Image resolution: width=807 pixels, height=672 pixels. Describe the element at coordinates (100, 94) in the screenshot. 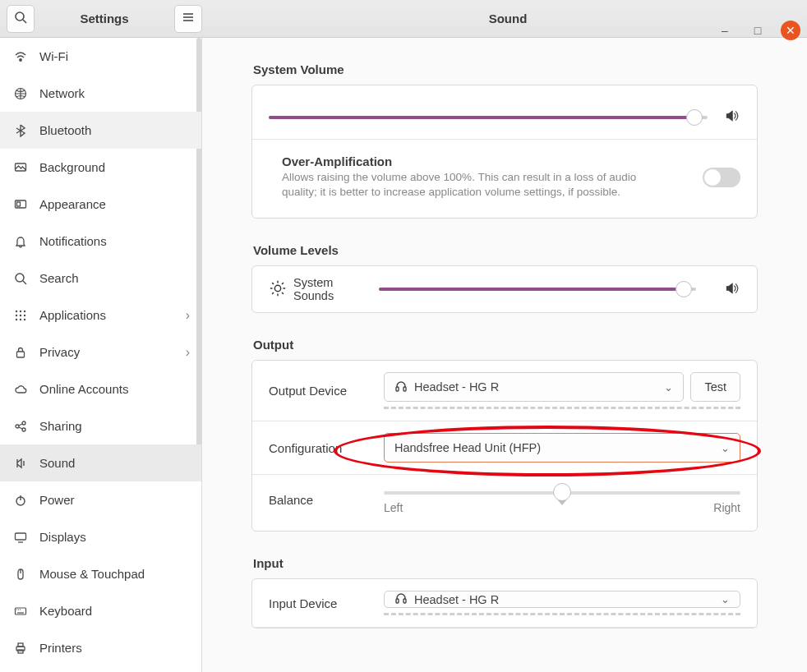

I see `sidebar-item-network: Network` at that location.